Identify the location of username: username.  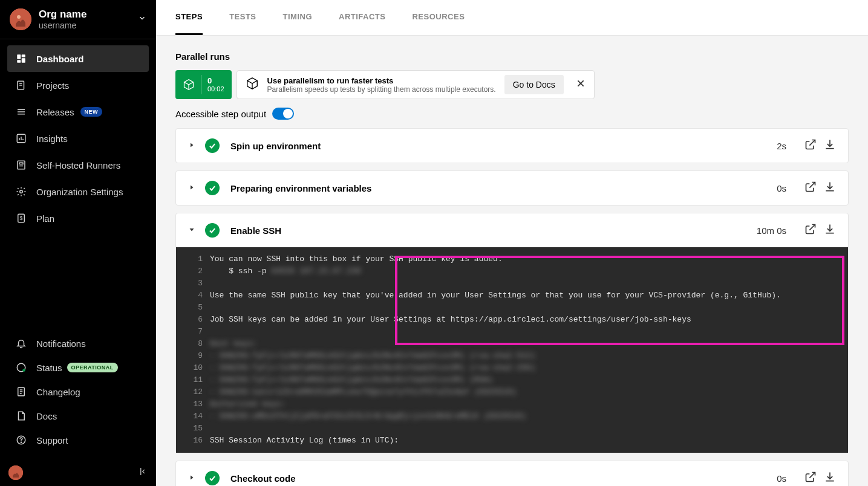
(88, 25).